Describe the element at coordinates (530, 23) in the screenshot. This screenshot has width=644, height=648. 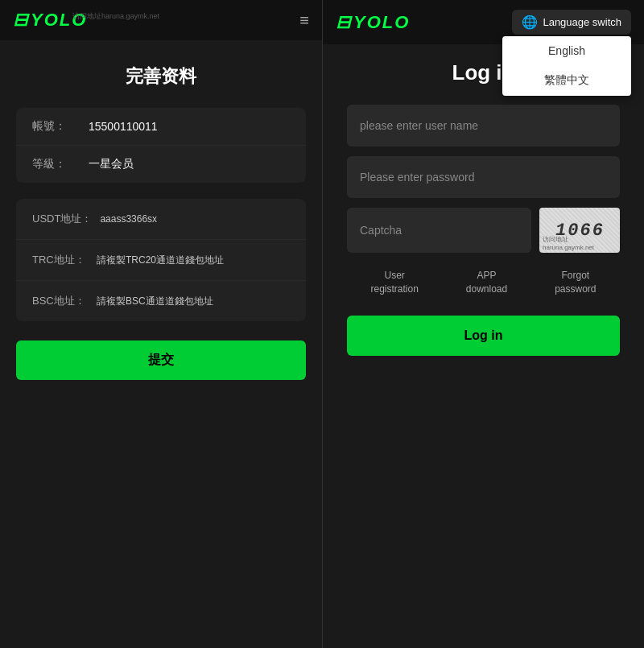
I see `globe-icon: 🌐` at that location.